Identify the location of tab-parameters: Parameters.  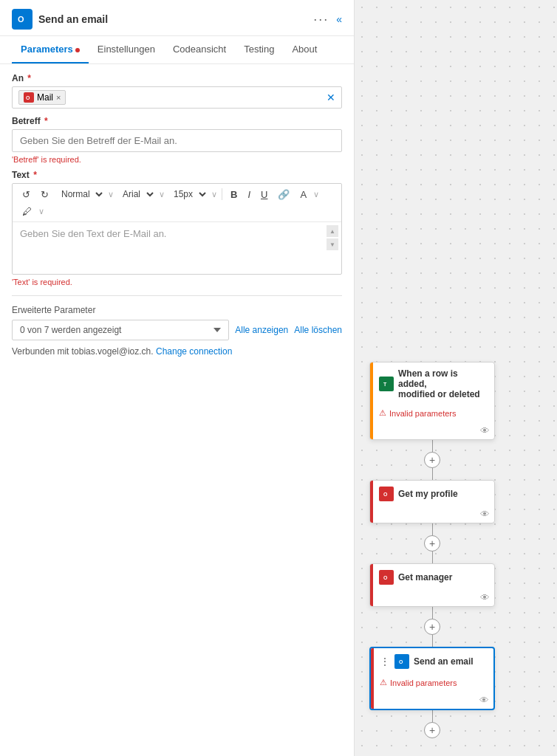
(50, 50).